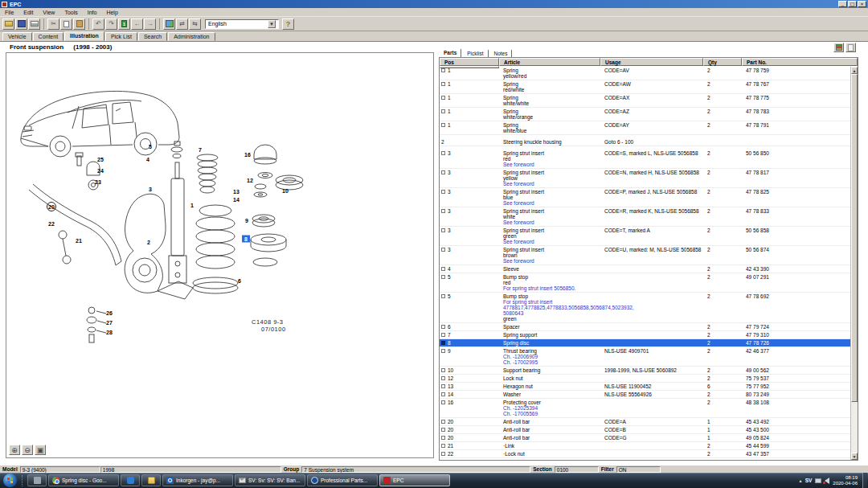 The width and height of the screenshot is (868, 488). What do you see at coordinates (51, 223) in the screenshot?
I see `callout-22: 22` at bounding box center [51, 223].